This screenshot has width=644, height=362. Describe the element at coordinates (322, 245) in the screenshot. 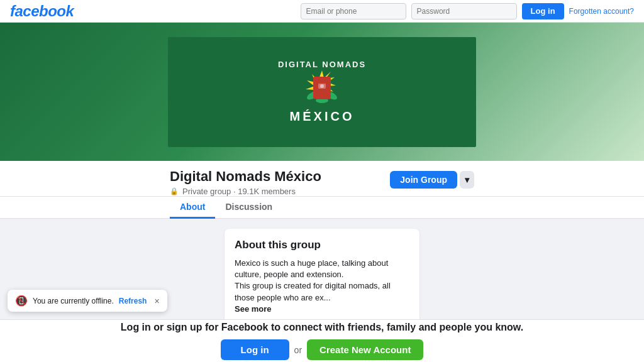

I see `about-card-title: About this group` at that location.